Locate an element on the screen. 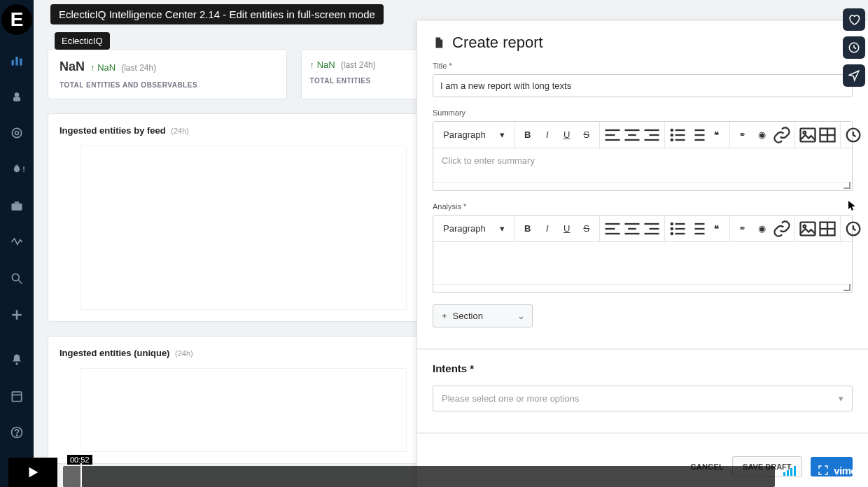 This screenshot has width=868, height=487. stat-label: TOTAL ENTITIES is located at coordinates (358, 81).